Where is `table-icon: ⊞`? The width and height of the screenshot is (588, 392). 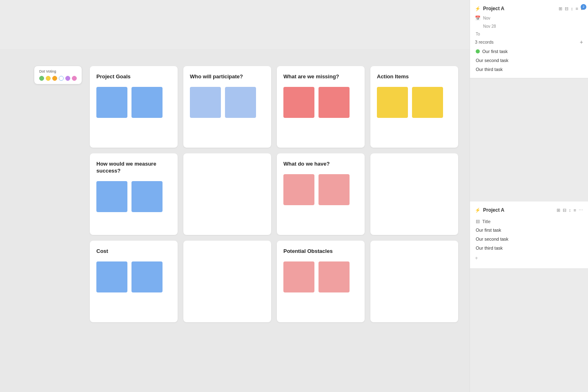 table-icon: ⊞ is located at coordinates (560, 9).